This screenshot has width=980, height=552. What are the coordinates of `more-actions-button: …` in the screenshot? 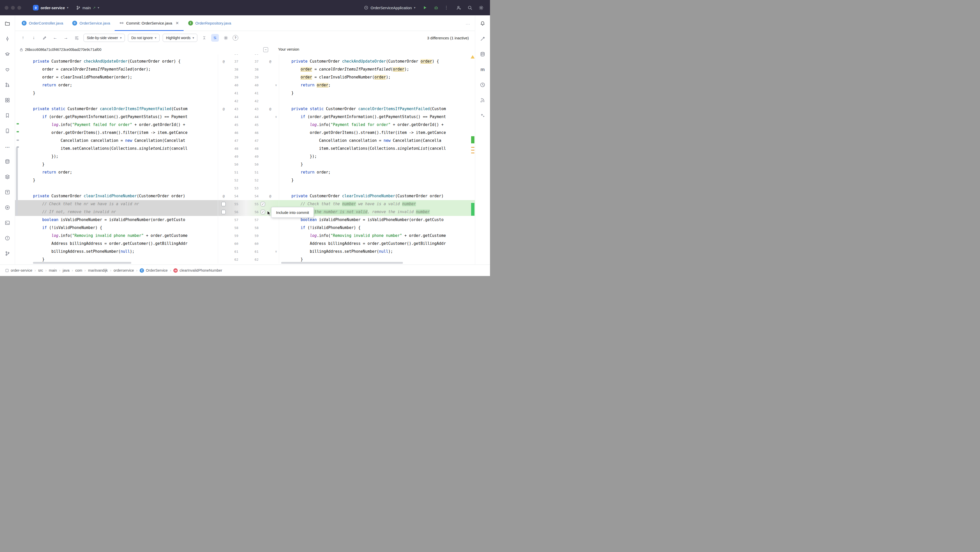 It's located at (447, 8).